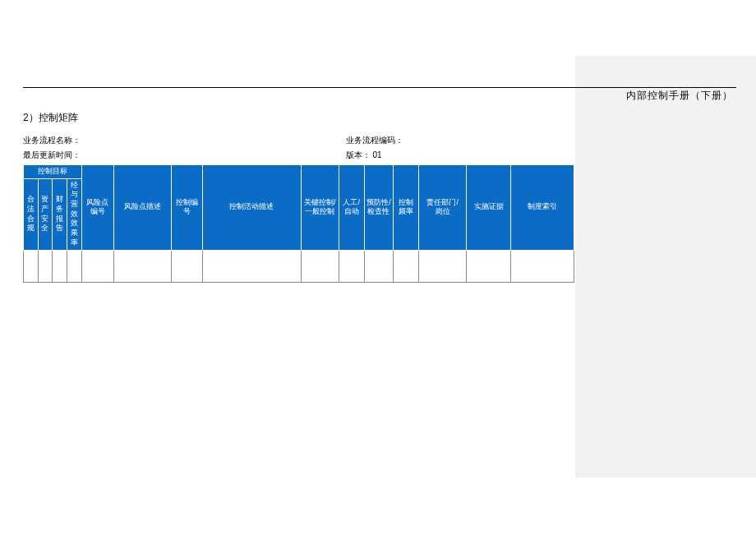 The image size is (756, 535). Describe the element at coordinates (358, 155) in the screenshot. I see `version-label: 版本：` at that location.